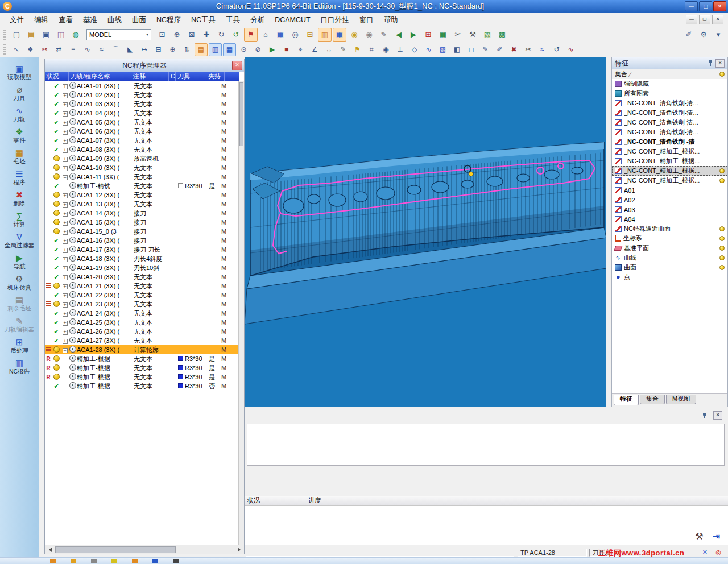 This screenshot has width=728, height=564. Describe the element at coordinates (142, 322) in the screenshot. I see `nc-program-row: ✔ + ACA1-25 (3X) ( 无文本 M` at that location.